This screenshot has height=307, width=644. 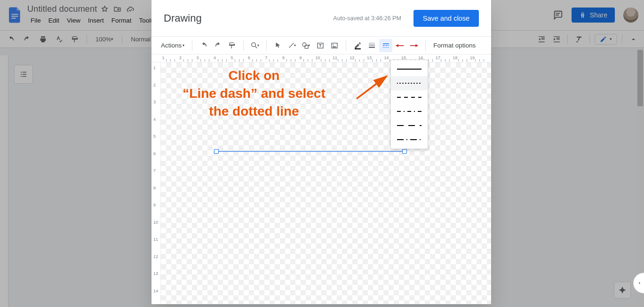 I want to click on dash-option-long-dash, so click(x=409, y=111).